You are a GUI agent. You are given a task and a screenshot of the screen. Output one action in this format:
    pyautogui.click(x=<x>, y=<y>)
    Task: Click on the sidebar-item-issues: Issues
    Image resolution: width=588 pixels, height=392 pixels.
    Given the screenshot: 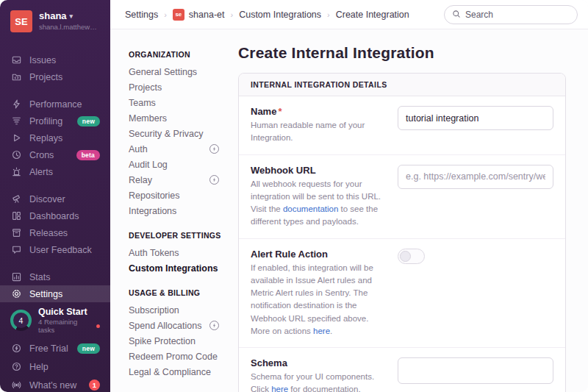 What is the action you would take?
    pyautogui.click(x=55, y=60)
    